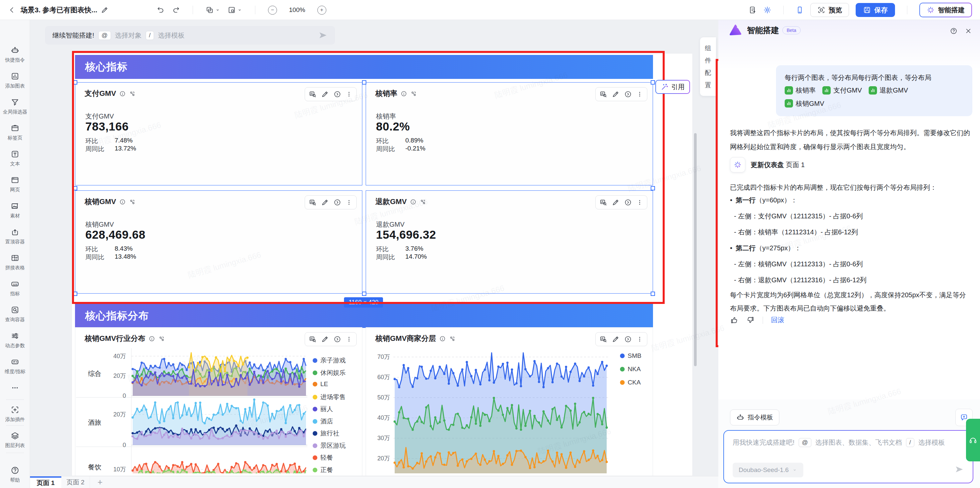 The width and height of the screenshot is (980, 488). Describe the element at coordinates (320, 384) in the screenshot. I see `legend-item: LE` at that location.